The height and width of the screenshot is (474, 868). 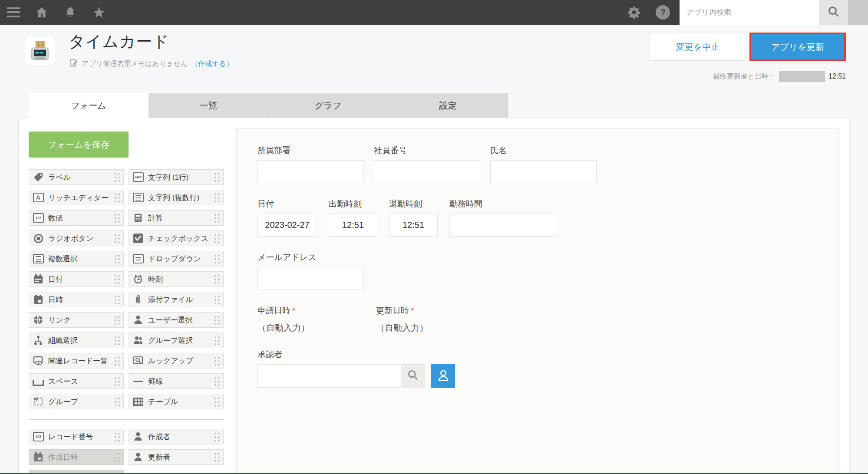 I want to click on app-search-button, so click(x=834, y=12).